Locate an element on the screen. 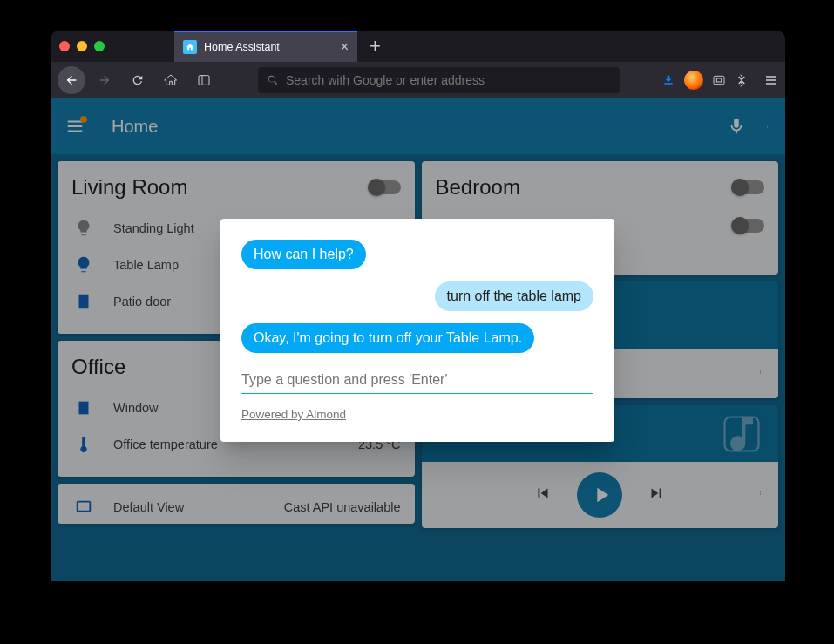  address-input is located at coordinates (448, 80).